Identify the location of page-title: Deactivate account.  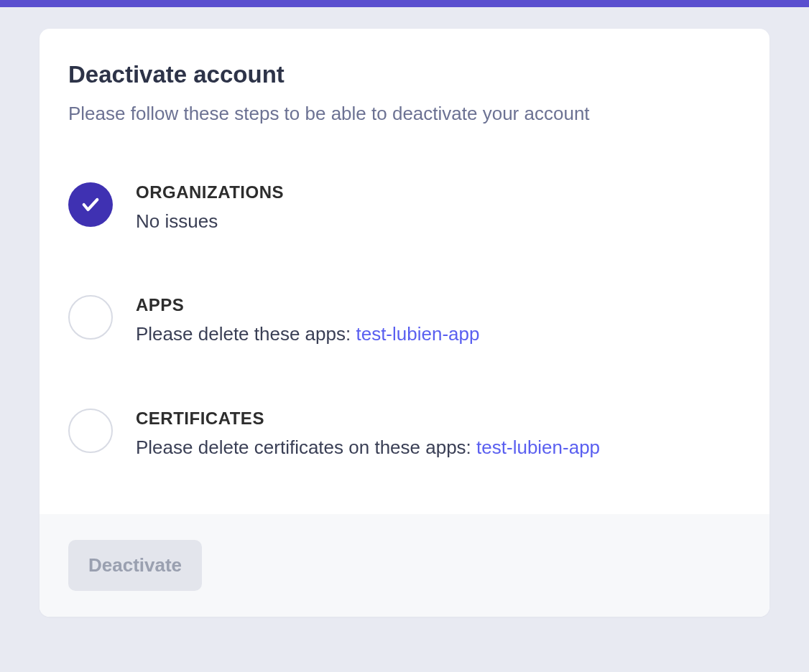
(404, 75).